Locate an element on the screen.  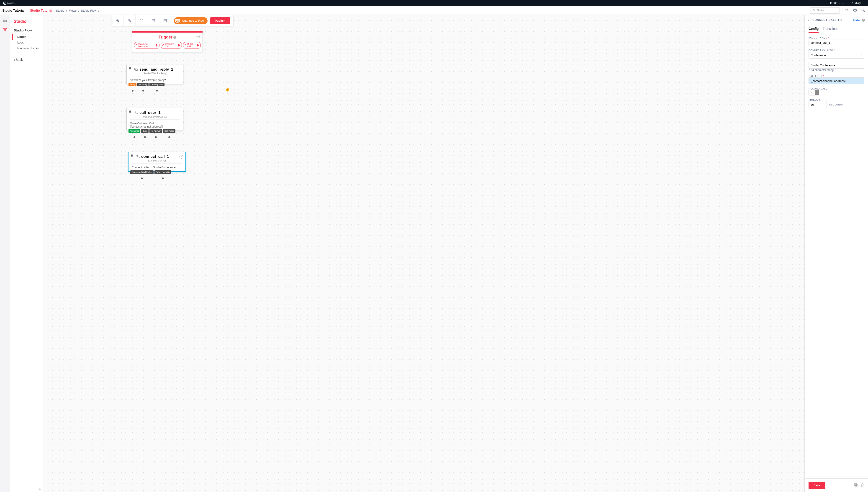
conference-hint: A 34 character string is located at coordinates (837, 70).